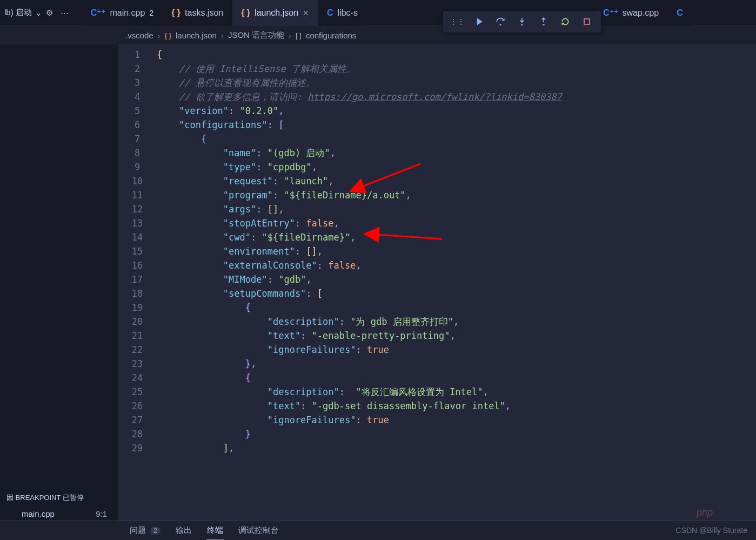 This screenshot has height=540, width=756. I want to click on problems-count: 2, so click(156, 531).